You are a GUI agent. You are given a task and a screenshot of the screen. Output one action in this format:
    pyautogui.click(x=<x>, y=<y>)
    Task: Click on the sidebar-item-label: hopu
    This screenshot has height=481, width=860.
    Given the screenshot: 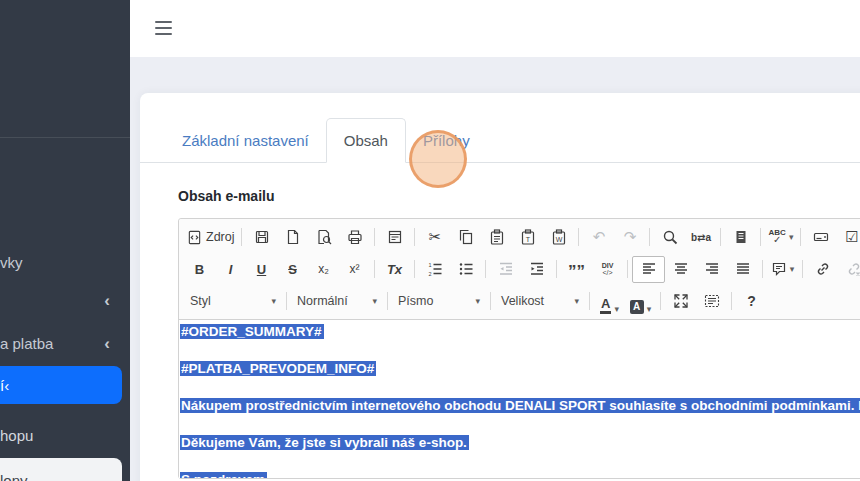 What is the action you would take?
    pyautogui.click(x=16, y=436)
    